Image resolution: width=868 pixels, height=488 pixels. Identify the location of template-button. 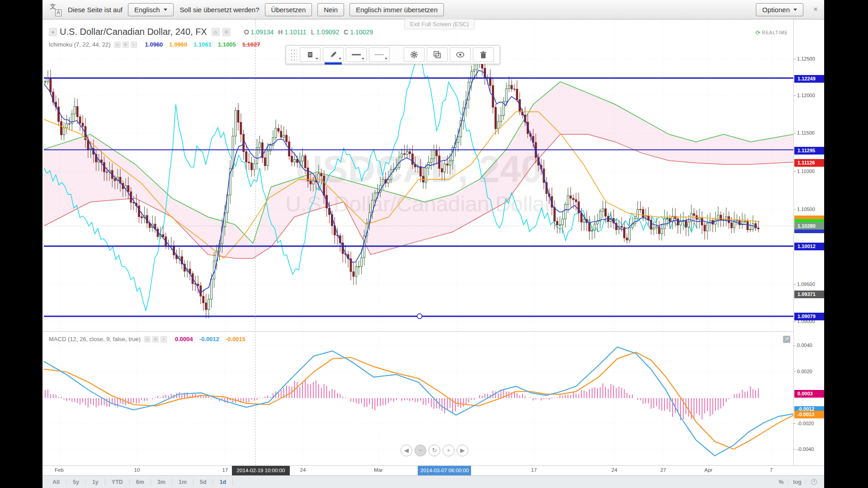
(310, 55).